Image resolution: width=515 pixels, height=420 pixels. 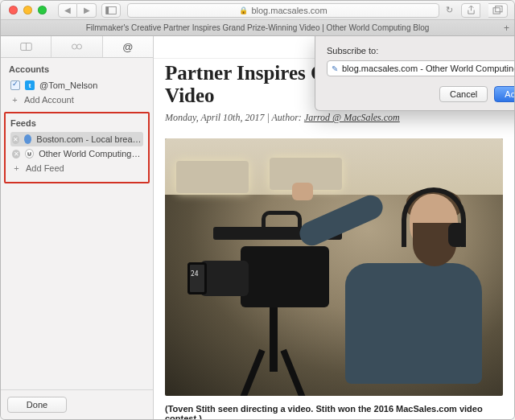 What do you see at coordinates (68, 10) in the screenshot?
I see `back-button: ◀` at bounding box center [68, 10].